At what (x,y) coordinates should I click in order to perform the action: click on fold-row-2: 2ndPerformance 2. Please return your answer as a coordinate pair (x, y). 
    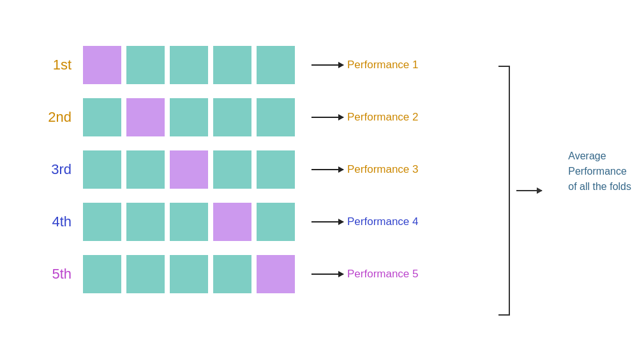
    Looking at the image, I should click on (228, 117).